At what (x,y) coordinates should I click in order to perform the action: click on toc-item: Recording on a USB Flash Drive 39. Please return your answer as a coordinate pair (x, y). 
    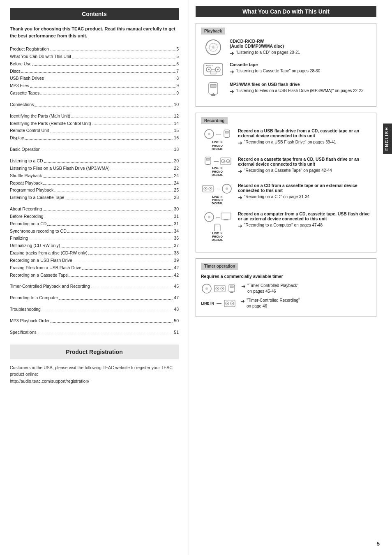
    Looking at the image, I should click on (95, 261).